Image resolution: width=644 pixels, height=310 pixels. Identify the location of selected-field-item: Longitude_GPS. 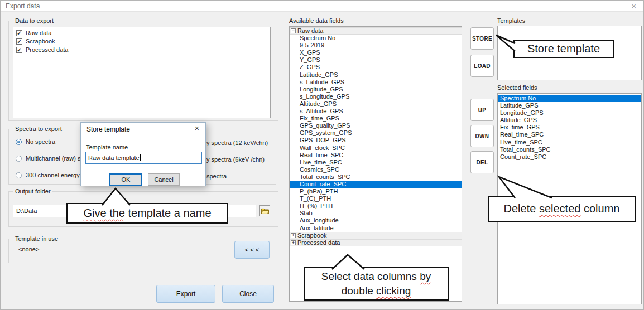
(569, 113).